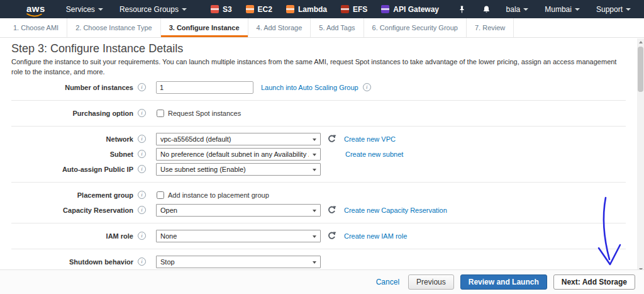 Image resolution: width=644 pixels, height=294 pixels. I want to click on create-new-vpc-link: Create new VPC, so click(370, 139).